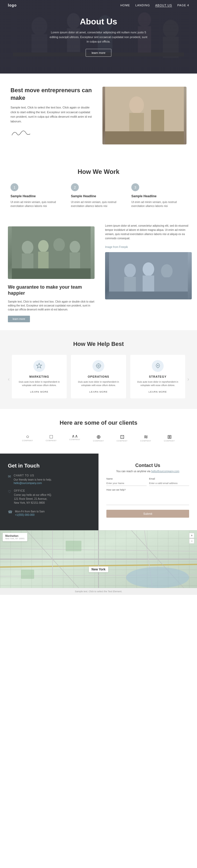 This screenshot has width=197, height=868. What do you see at coordinates (39, 392) in the screenshot?
I see `marketing-learn-more-button: LEARN MORE` at bounding box center [39, 392].